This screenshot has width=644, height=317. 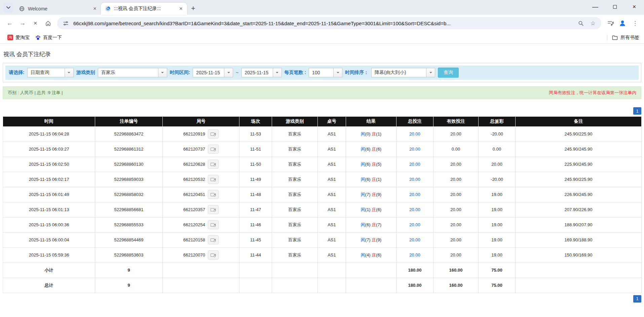 I want to click on search-button: 查询, so click(x=448, y=73).